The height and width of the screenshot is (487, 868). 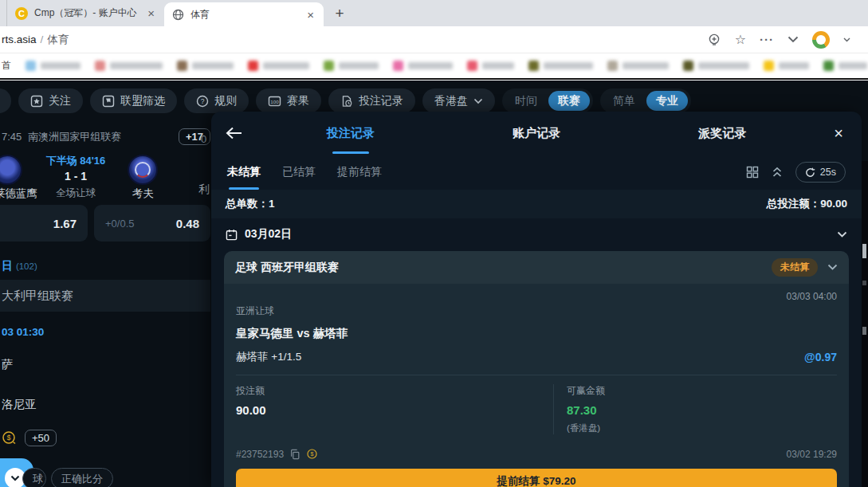 I want to click on correct-score-pill: 正确比分, so click(x=82, y=477).